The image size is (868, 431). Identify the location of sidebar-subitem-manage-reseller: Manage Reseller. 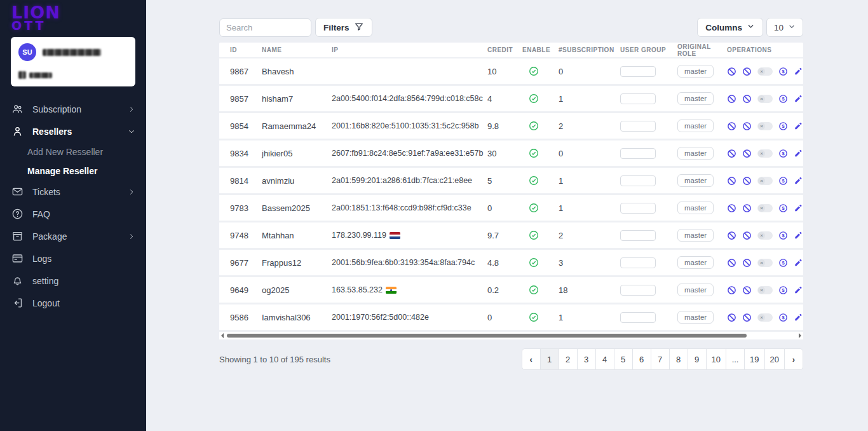
(73, 171).